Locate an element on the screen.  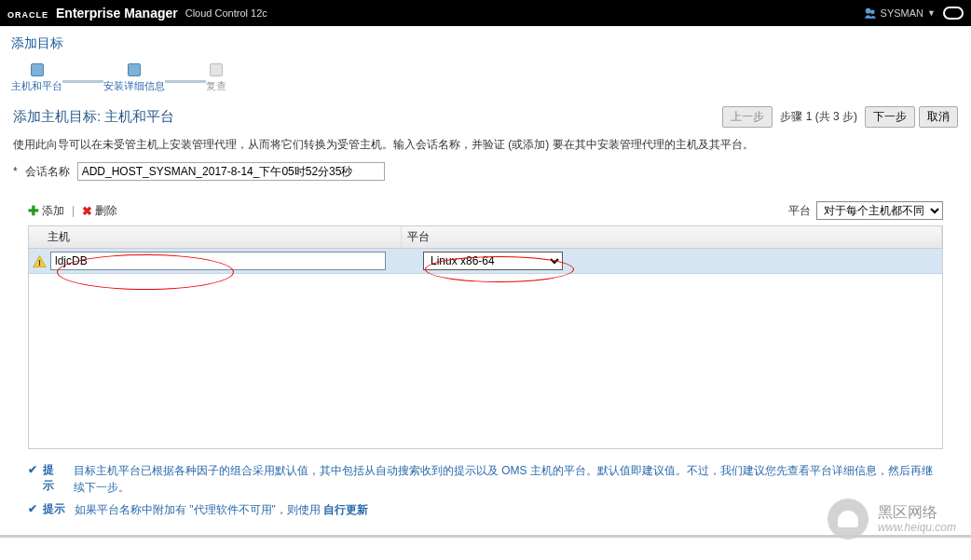
brand-text: ORACLE is located at coordinates (28, 15).